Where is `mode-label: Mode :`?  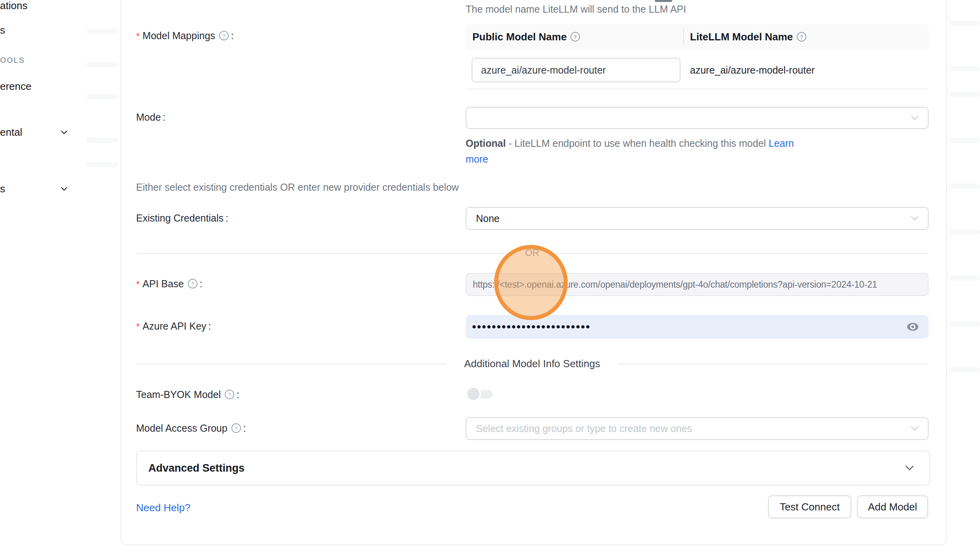
mode-label: Mode : is located at coordinates (151, 117).